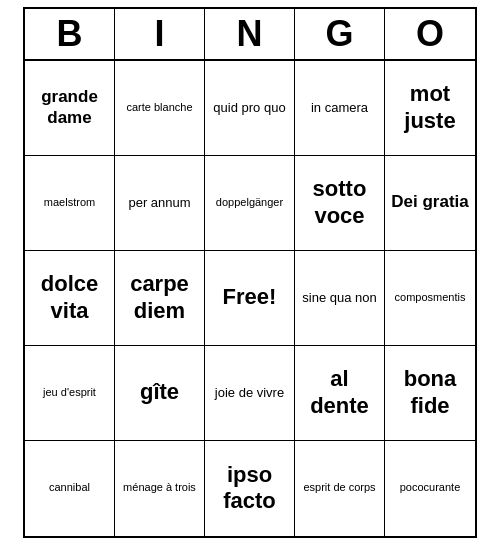 The height and width of the screenshot is (544, 500). Describe the element at coordinates (340, 202) in the screenshot. I see `cell-text: sotto voce` at that location.